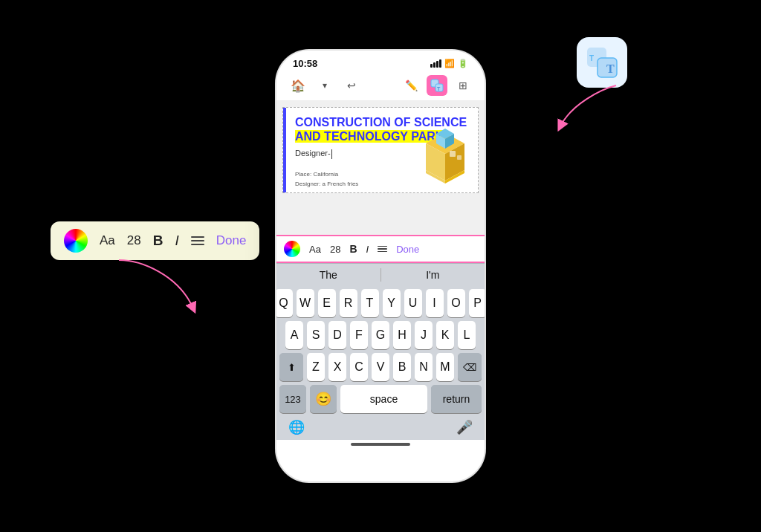  Describe the element at coordinates (380, 363) in the screenshot. I see `keyboard: Q W E R T Y U I O P A S D F G H J K` at that location.